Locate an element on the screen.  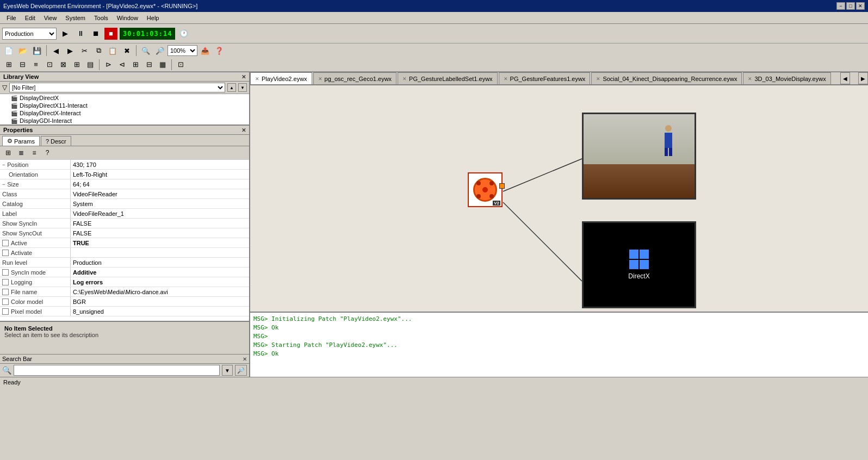
pause-btn: ⏸ is located at coordinates (80, 34).